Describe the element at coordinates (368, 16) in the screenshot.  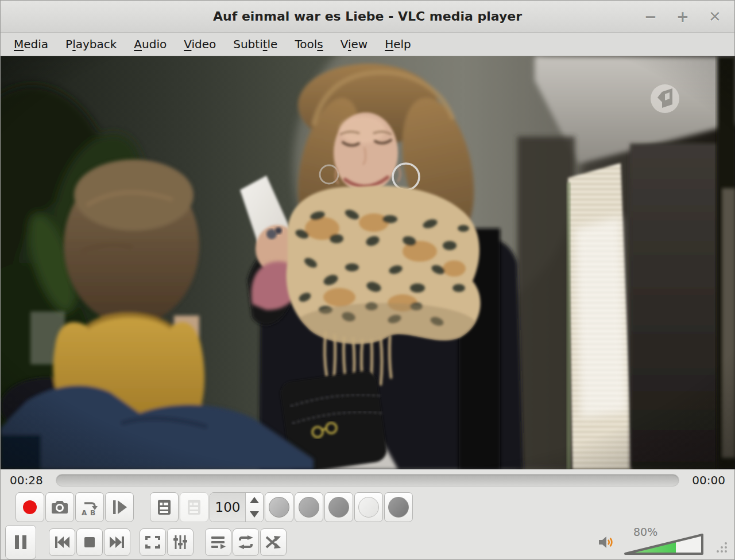
I see `window-title: Auf einmal war es Liebe - VLC media play…` at that location.